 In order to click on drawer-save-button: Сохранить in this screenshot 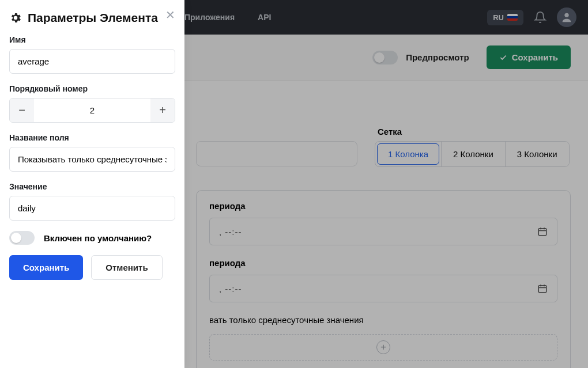, I will do `click(46, 267)`.